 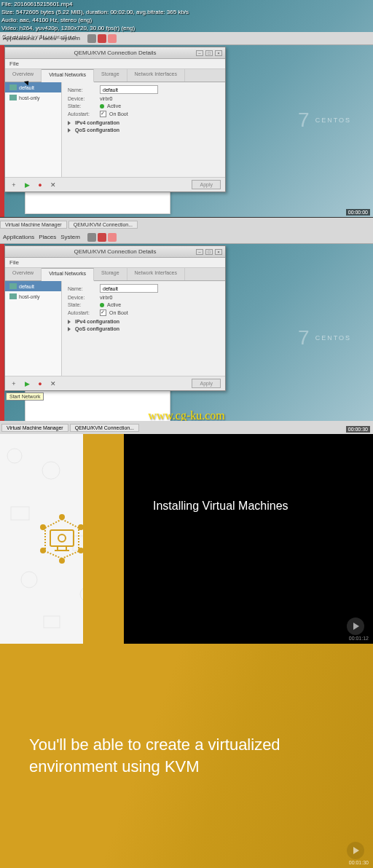 I want to click on window-bottombar: + ▶ ● ✕ Apply, so click(x=115, y=184).